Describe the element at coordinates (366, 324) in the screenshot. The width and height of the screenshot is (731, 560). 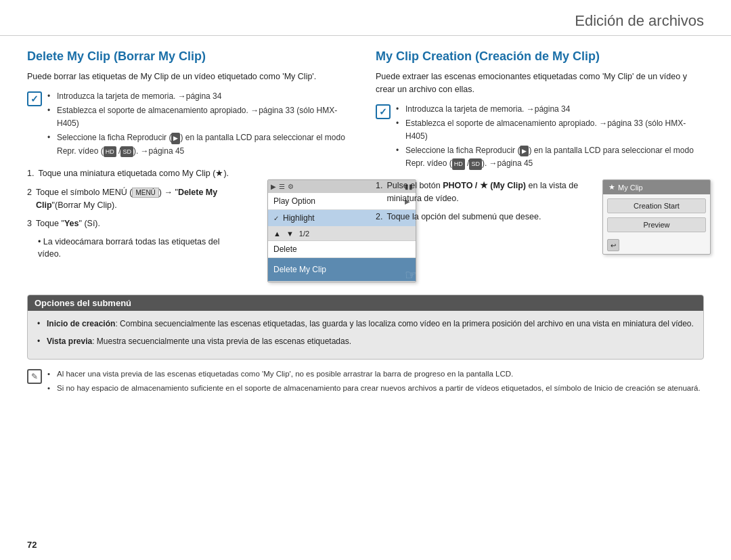
I see `submenu-item-1: Inicio de creación: Combina secuencialme…` at that location.